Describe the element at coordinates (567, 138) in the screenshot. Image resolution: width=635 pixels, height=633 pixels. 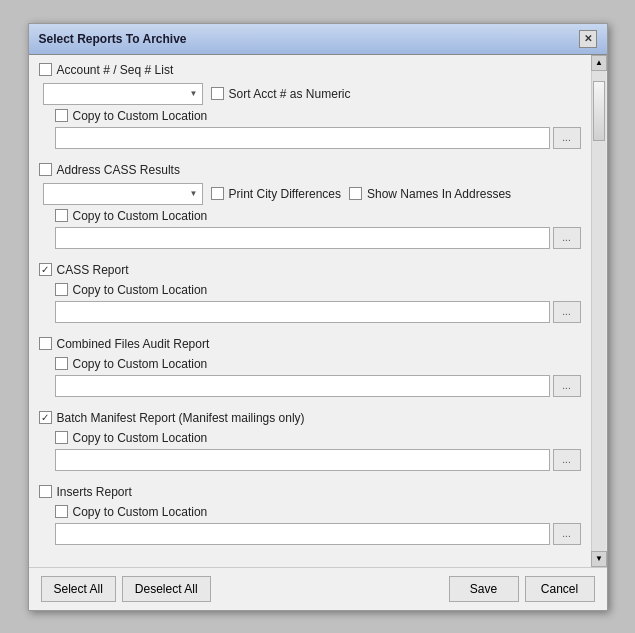
I see `browse-btn-account-seq: ...` at that location.